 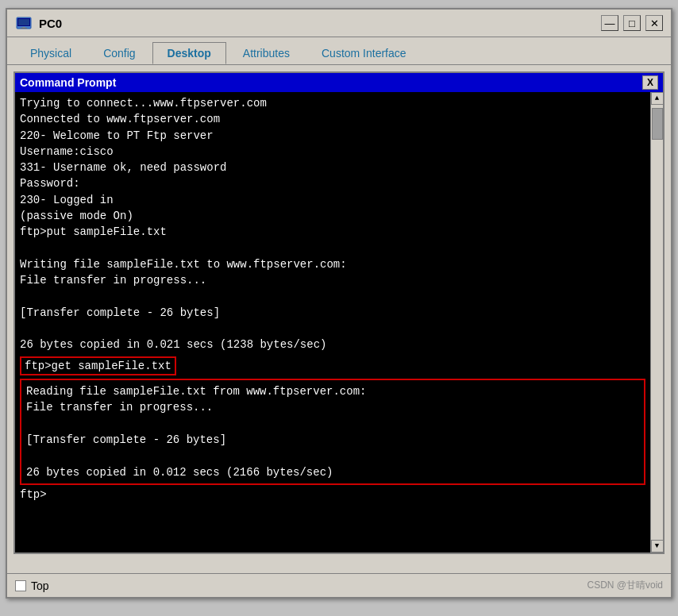 What do you see at coordinates (339, 51) in the screenshot?
I see `tab-bar: Physical Config Desktop Attributes Custo…` at bounding box center [339, 51].